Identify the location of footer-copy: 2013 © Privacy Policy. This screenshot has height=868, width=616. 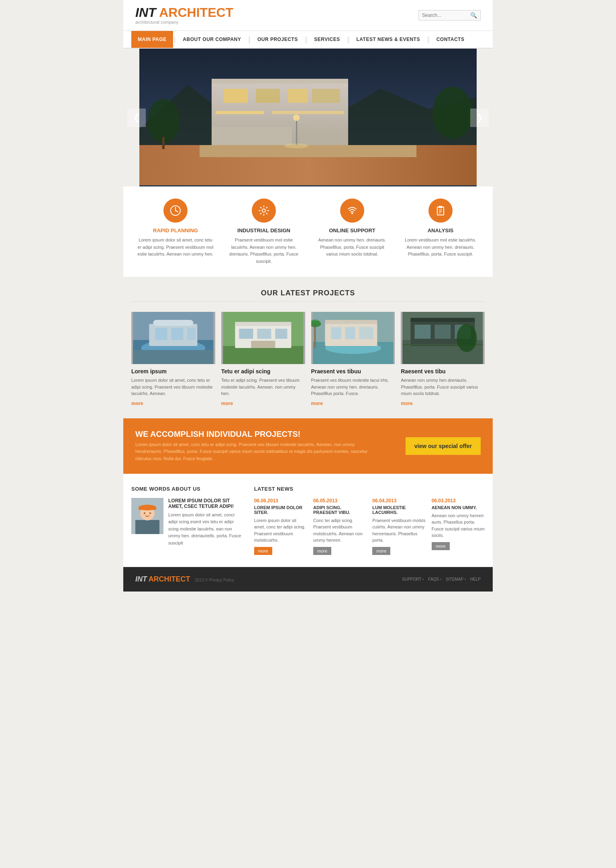
(214, 580).